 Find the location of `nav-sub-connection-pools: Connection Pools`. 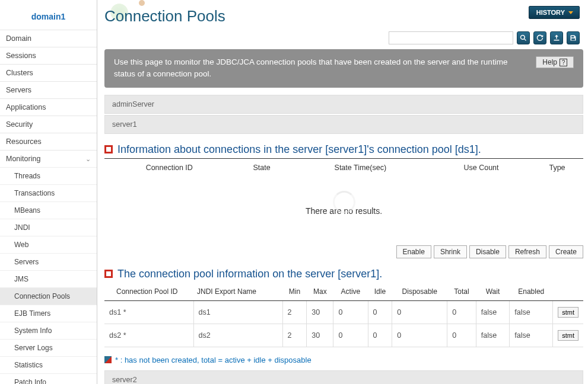

nav-sub-connection-pools: Connection Pools is located at coordinates (49, 296).